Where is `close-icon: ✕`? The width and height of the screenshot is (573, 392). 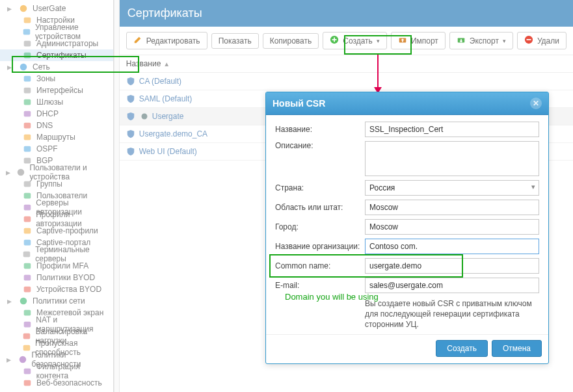 close-icon: ✕ is located at coordinates (536, 103).